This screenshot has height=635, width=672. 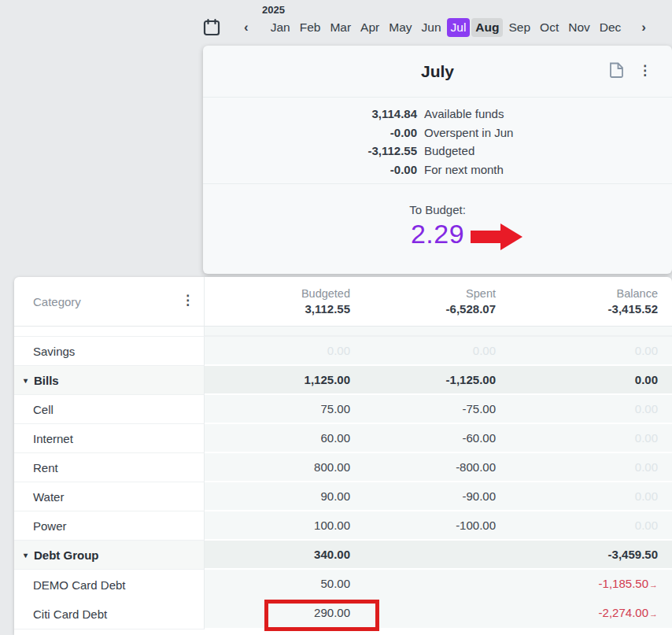 I want to click on category-cell: Power, so click(x=109, y=526).